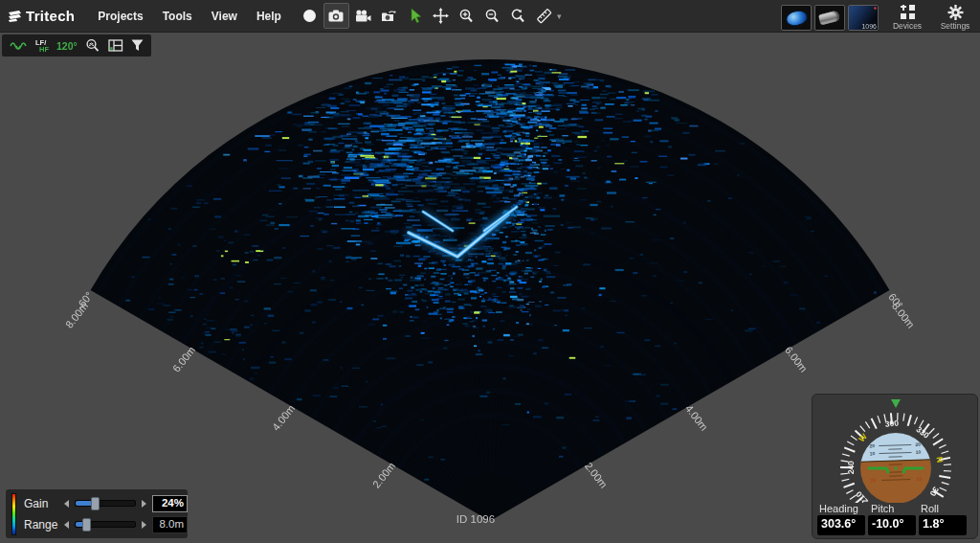 This screenshot has height=543, width=980. What do you see at coordinates (544, 15) in the screenshot?
I see `ruler-icon` at bounding box center [544, 15].